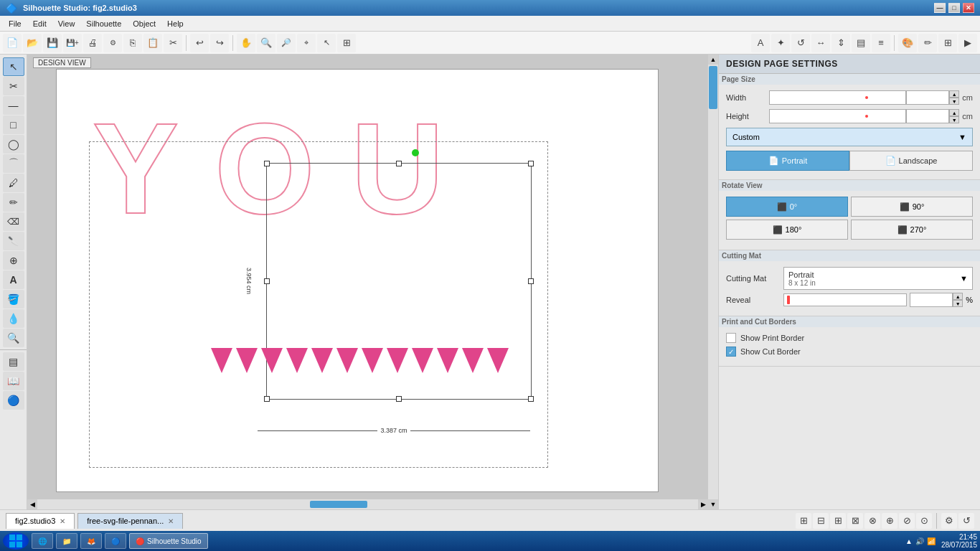  Describe the element at coordinates (116, 541) in the screenshot. I see `taskbar-cameo: 🔵` at that location.